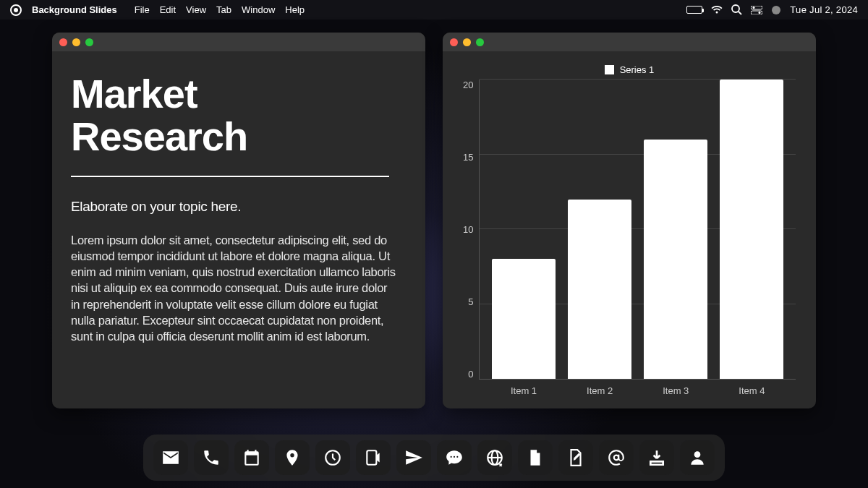 This screenshot has height=488, width=868. I want to click on dock-globe-icon, so click(495, 458).